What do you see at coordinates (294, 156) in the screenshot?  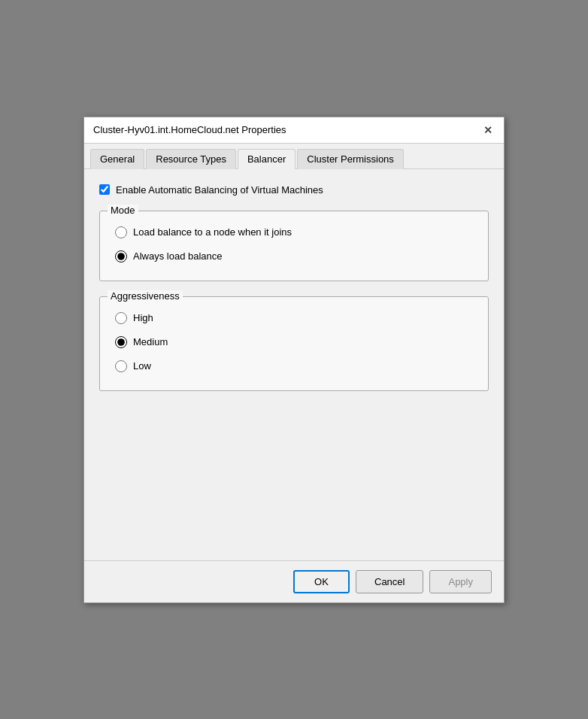 I see `tab-bar: General Resource Types Balancer Cluster …` at bounding box center [294, 156].